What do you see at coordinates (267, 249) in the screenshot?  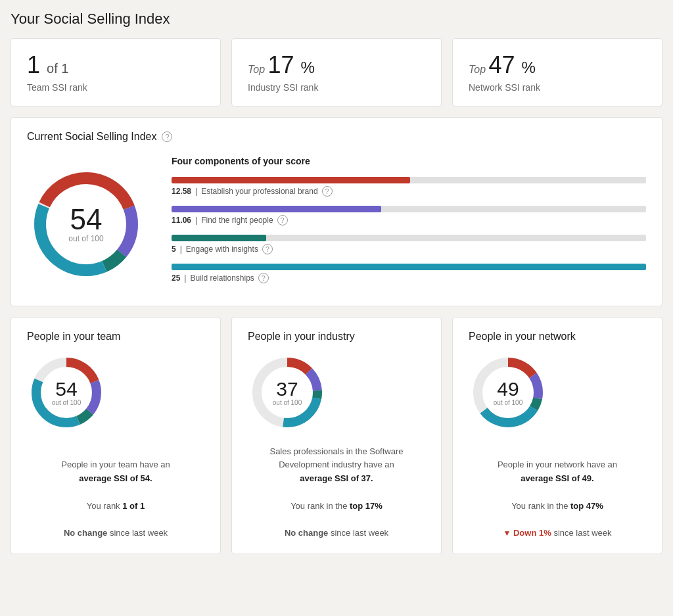 I see `insights-help-icon: ?` at bounding box center [267, 249].